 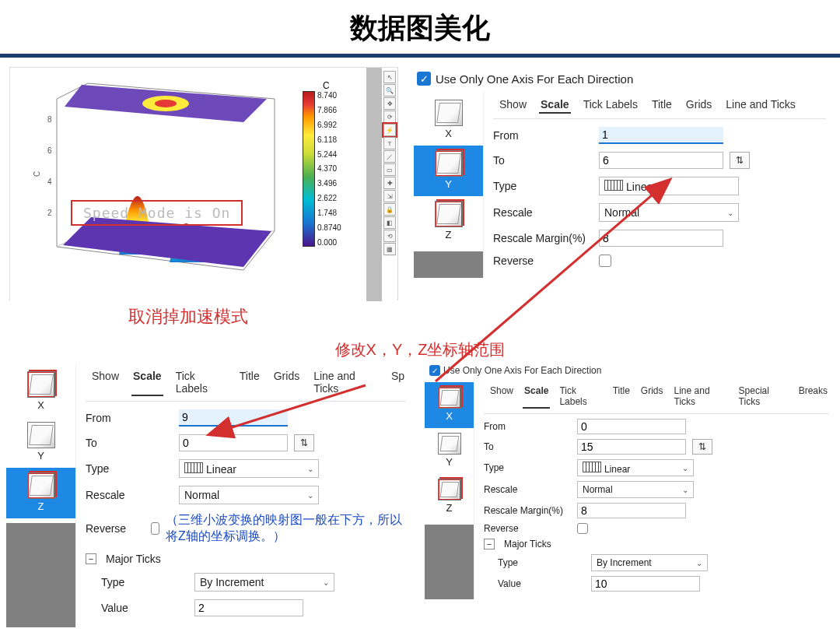 I want to click on colorbar: C 8.7407.866 6.9926.118 5.2444.370 3.496…, so click(x=334, y=163).